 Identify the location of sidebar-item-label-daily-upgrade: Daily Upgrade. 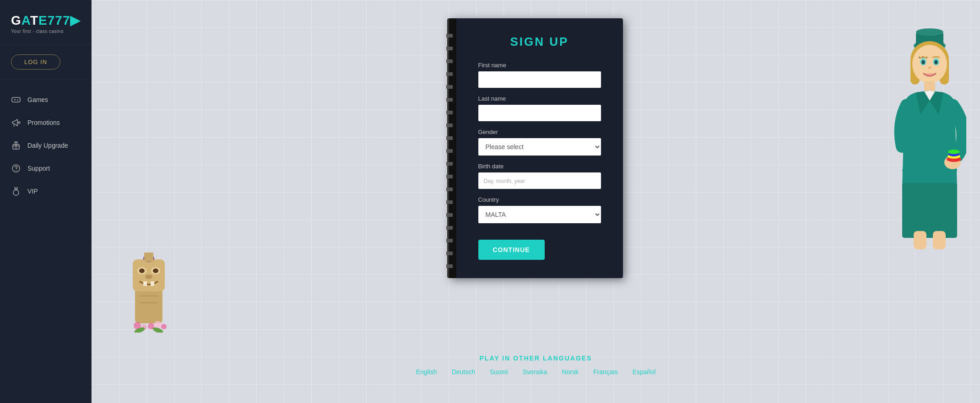
(48, 145).